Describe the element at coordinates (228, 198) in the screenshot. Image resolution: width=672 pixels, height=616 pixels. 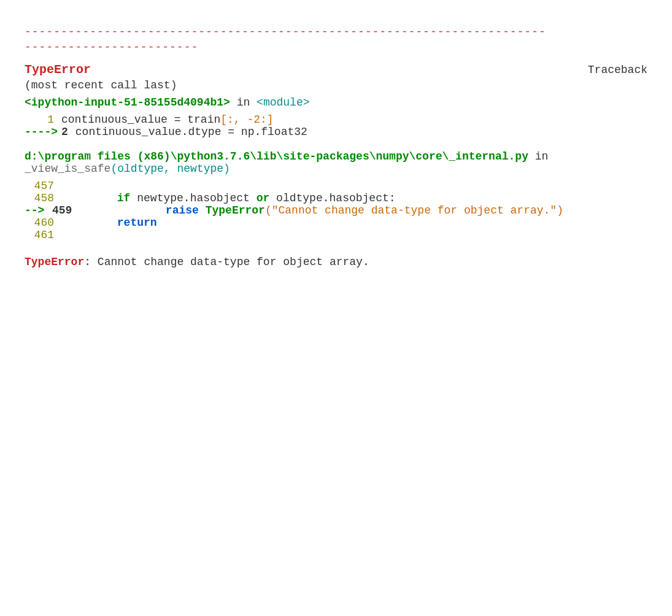
I see `line458-code: if newtype.hasobject or oldtype.hasobjec…` at that location.